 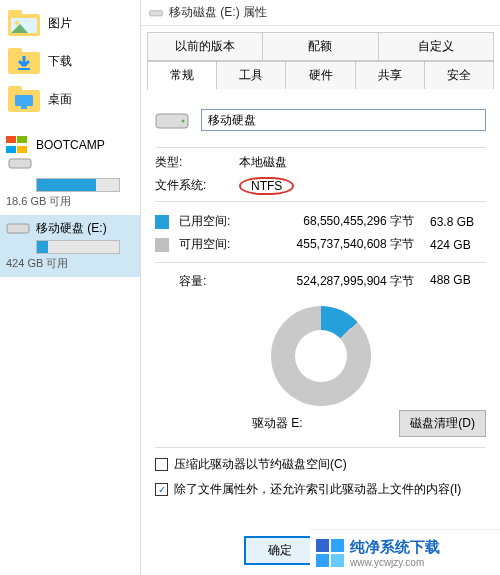 I want to click on used-human: 63.8 GB, so click(x=458, y=222).